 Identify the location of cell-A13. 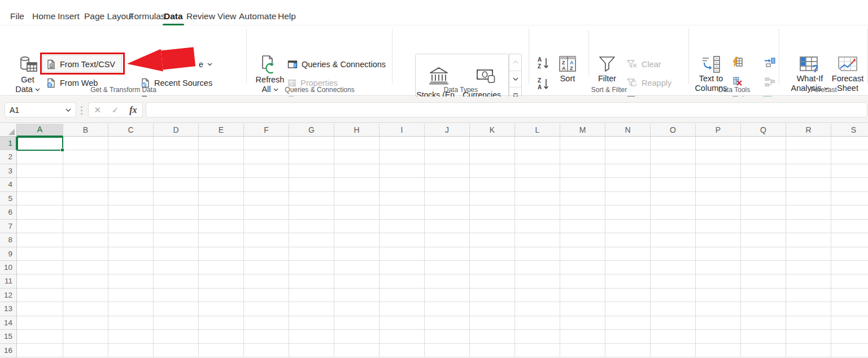
(40, 309).